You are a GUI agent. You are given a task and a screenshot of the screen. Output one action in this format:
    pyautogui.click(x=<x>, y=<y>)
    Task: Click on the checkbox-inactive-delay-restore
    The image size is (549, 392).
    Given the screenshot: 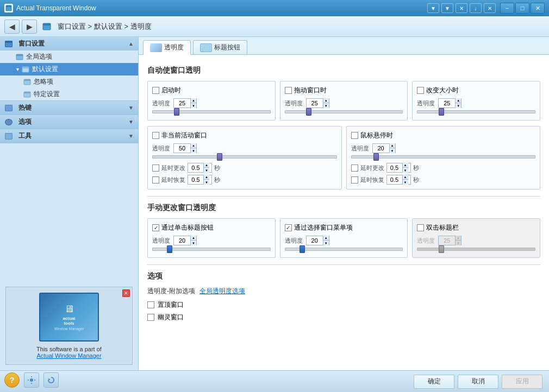 What is the action you would take?
    pyautogui.click(x=155, y=180)
    